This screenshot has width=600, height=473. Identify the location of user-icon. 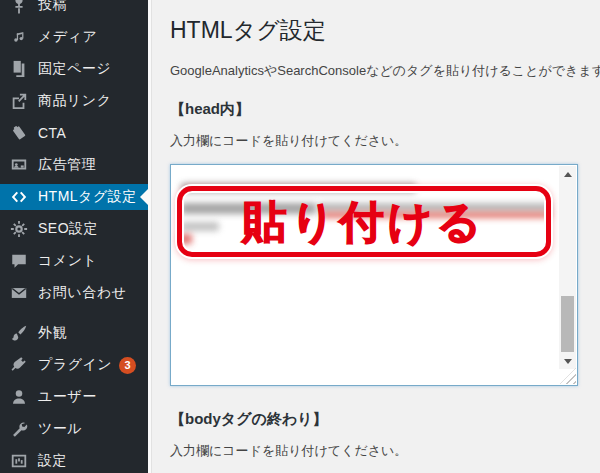
(19, 397).